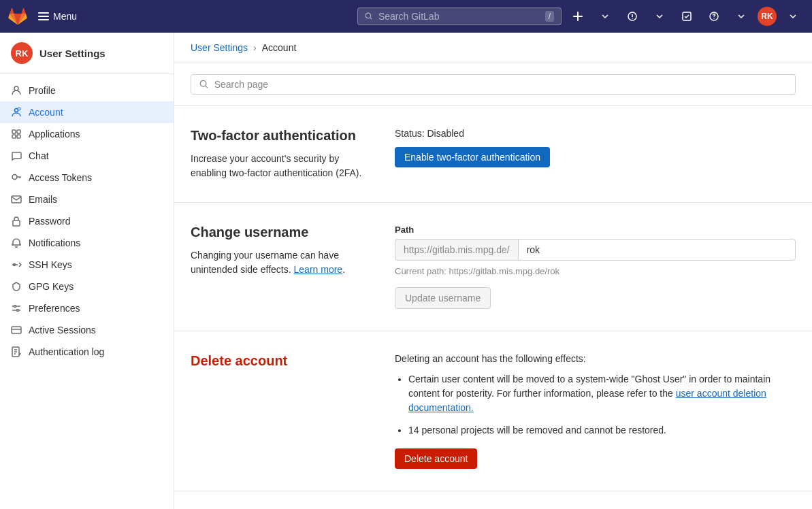  What do you see at coordinates (44, 16) in the screenshot?
I see `menu-icon` at bounding box center [44, 16].